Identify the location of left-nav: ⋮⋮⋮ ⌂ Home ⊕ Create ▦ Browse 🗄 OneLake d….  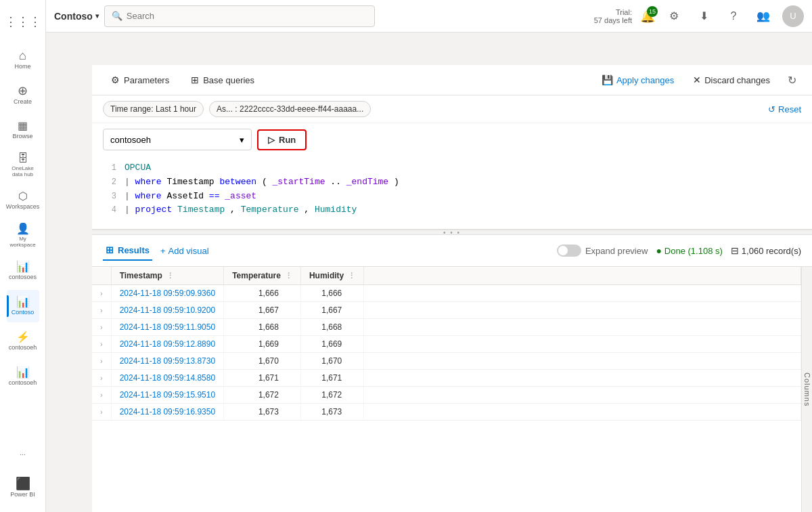
(23, 256).